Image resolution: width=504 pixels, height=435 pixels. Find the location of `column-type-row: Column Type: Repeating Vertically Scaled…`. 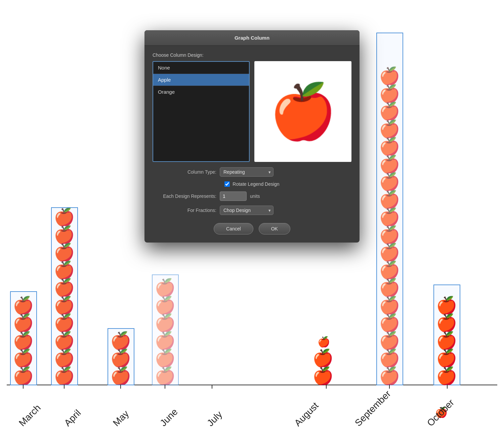

column-type-row: Column Type: Repeating Vertically Scaled… is located at coordinates (252, 172).